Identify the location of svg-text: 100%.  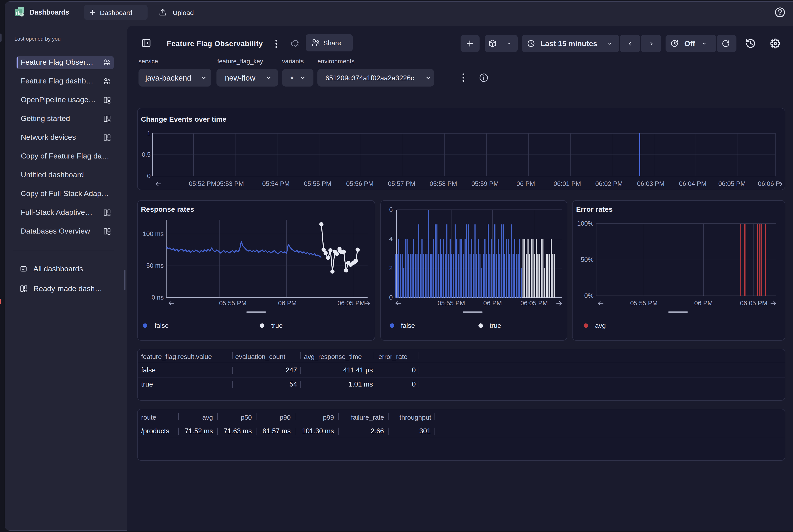
(585, 223).